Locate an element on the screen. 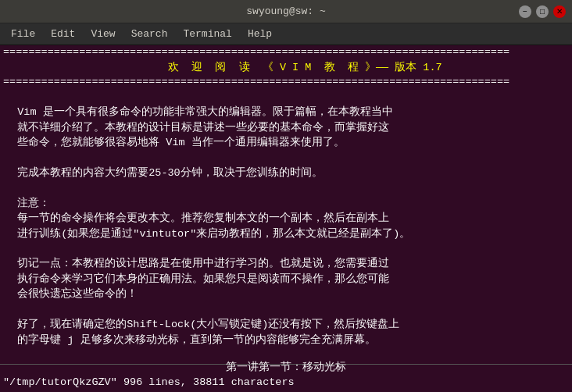 This screenshot has height=392, width=572. para-line-16: 的字母键 j 足够多次来移动光标，直到第一节的内容能够完全充满屏幕。 is located at coordinates (287, 340).